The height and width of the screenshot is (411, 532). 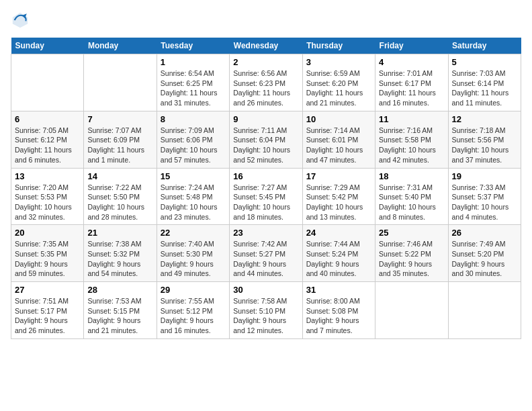 I want to click on day-number: 30, so click(x=266, y=290).